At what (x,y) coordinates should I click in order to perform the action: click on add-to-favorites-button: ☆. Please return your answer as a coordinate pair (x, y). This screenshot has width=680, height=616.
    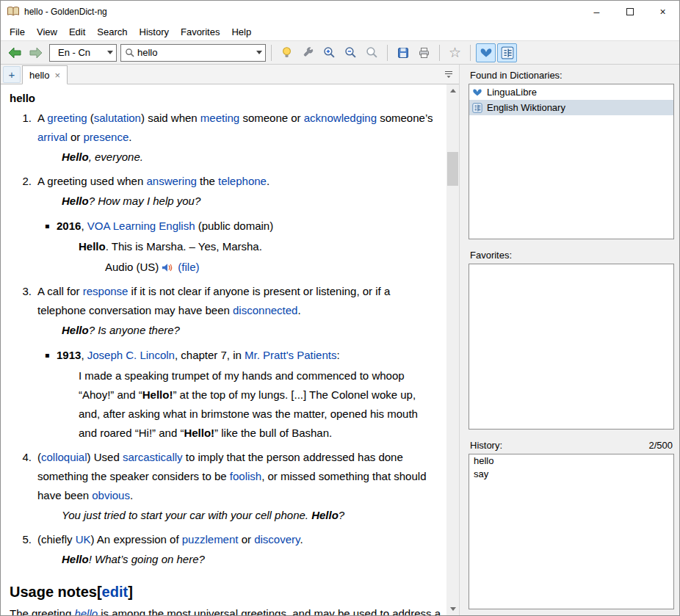
    Looking at the image, I should click on (455, 53).